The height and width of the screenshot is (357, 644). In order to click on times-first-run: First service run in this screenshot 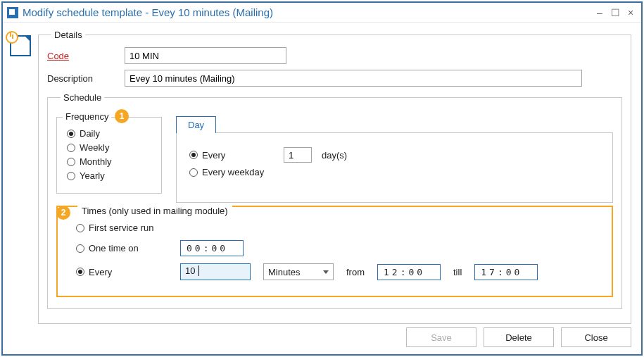, I will do `click(122, 228)`.